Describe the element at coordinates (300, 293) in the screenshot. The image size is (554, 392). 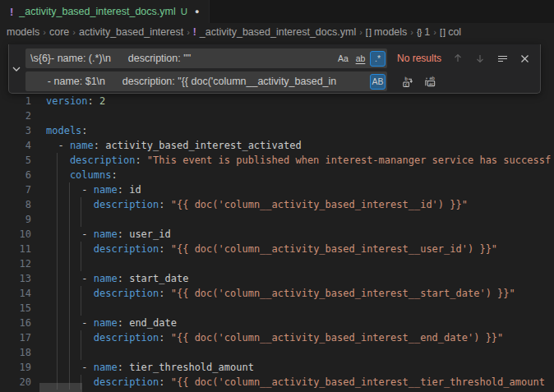
I see `code-line-14: description: "{{ doc('column__activity_b…` at that location.